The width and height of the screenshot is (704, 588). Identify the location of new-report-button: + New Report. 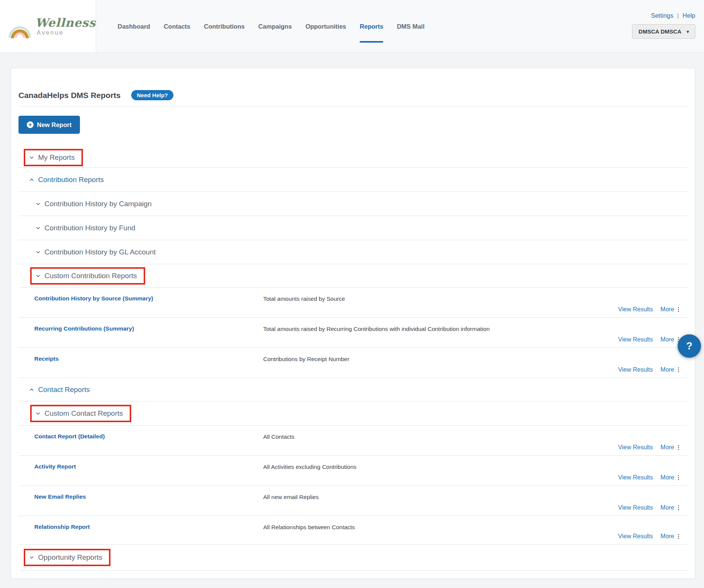
(49, 125).